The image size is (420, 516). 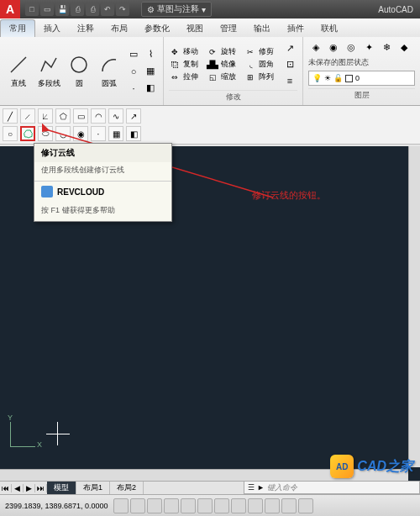 I want to click on copy-icon: ⿻, so click(x=175, y=65).